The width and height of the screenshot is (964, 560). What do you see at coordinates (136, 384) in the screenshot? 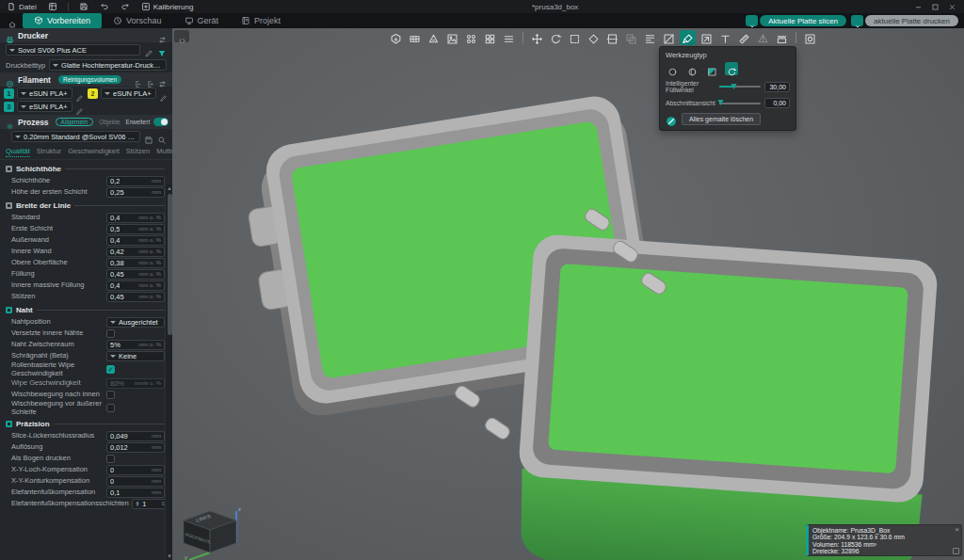
I see `input-wipe-geschwindigkeit: 80%mm/s o. %` at bounding box center [136, 384].